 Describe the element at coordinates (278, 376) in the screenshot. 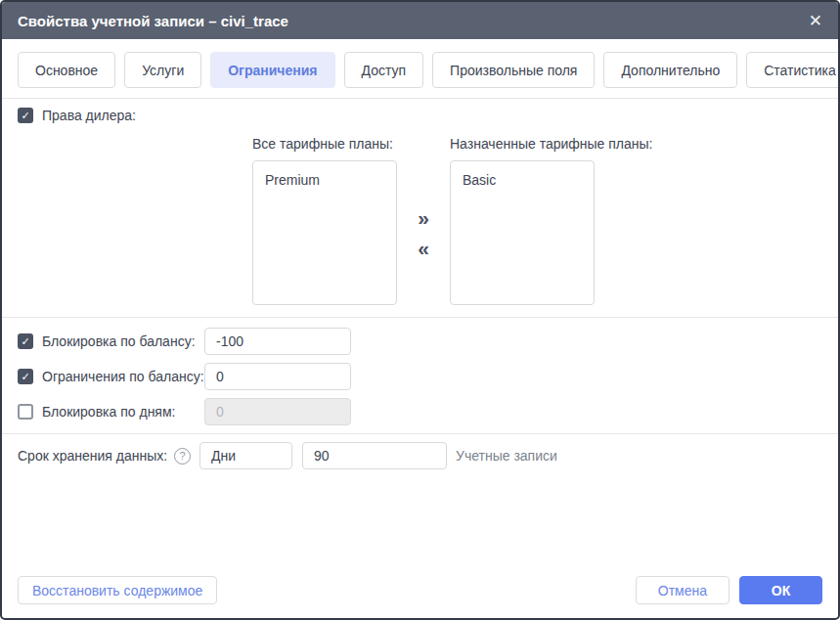

I see `balance-limit-input` at that location.